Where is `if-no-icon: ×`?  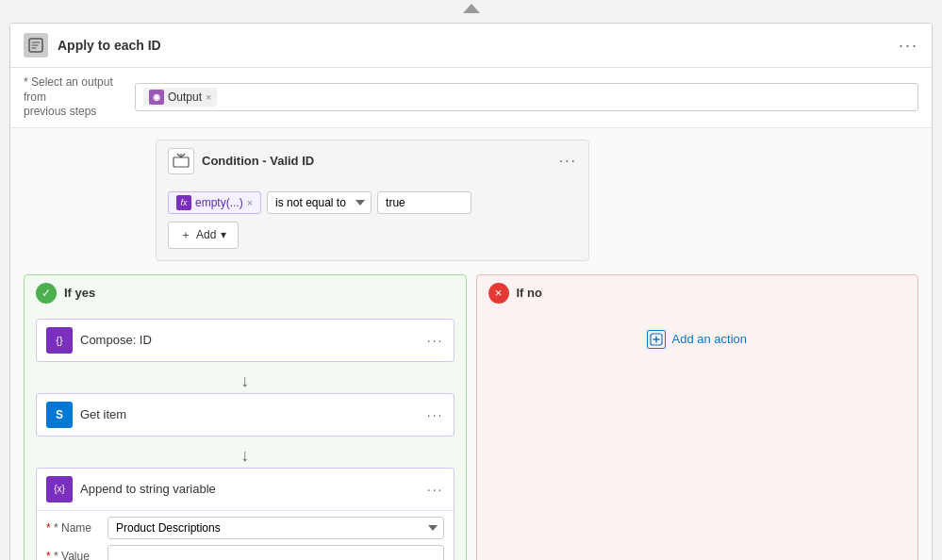 if-no-icon: × is located at coordinates (499, 293).